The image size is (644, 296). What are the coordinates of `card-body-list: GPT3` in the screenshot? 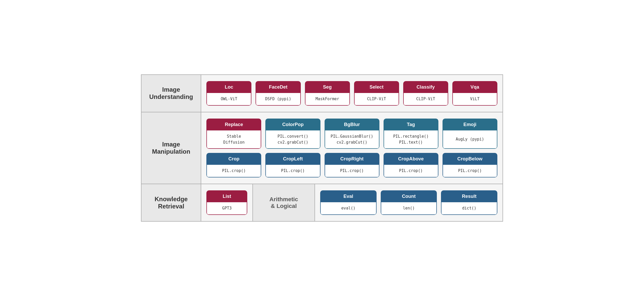 It's located at (227, 209).